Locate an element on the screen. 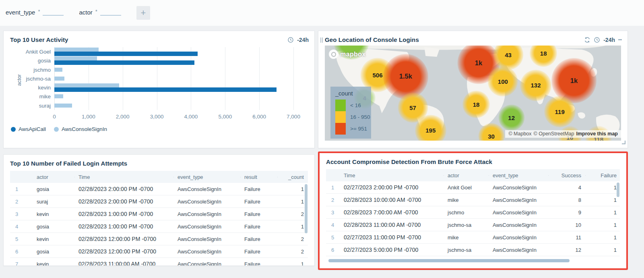 This screenshot has height=278, width=644. improve-map-link: Improve this map is located at coordinates (597, 134).